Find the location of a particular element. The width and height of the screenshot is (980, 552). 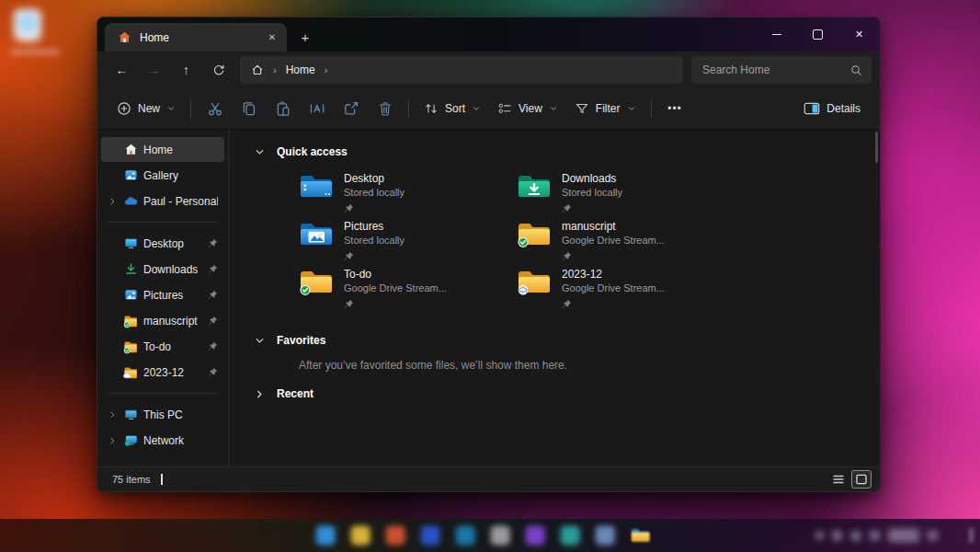

sidebar-item-home: Home is located at coordinates (163, 149).